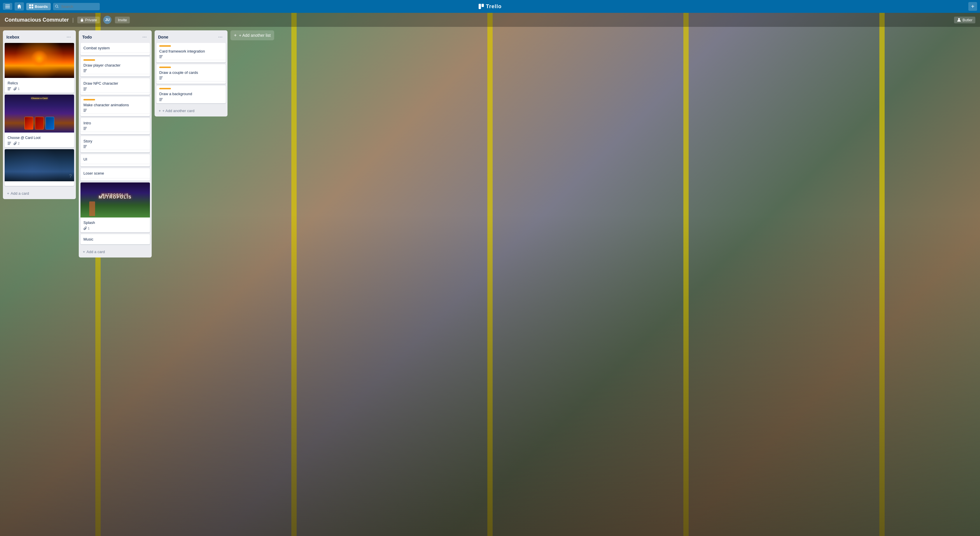 The image size is (980, 536). Describe the element at coordinates (88, 20) in the screenshot. I see `visibility-button: Private` at that location.